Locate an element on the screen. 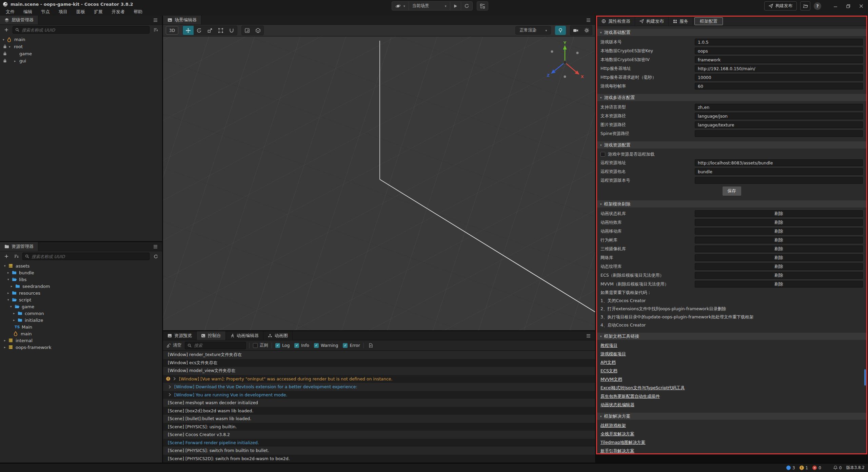  tree-node-main: main is located at coordinates (81, 334).